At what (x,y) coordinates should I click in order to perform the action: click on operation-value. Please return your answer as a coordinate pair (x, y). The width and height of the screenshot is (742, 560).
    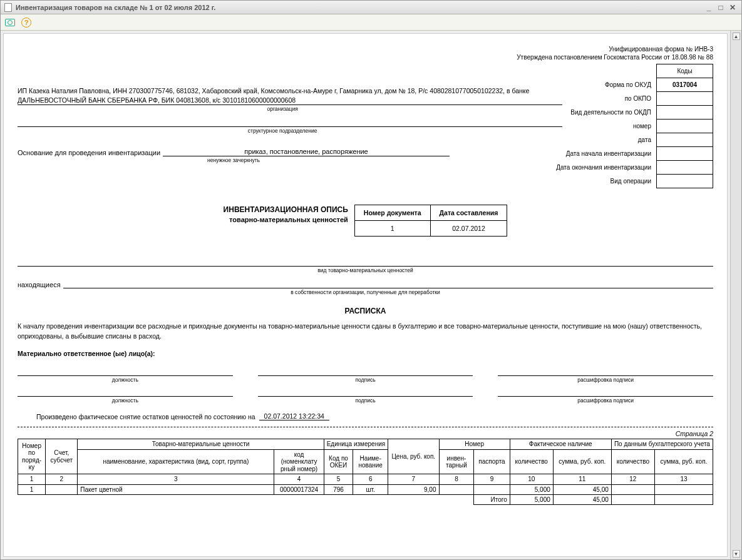
    Looking at the image, I should click on (685, 181).